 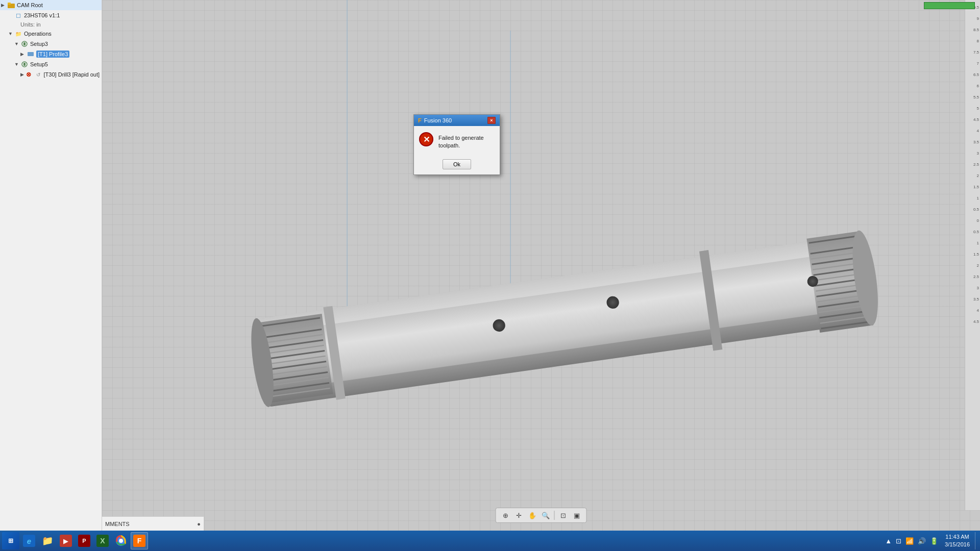 I want to click on icon-error-drill3: ⊗, so click(x=29, y=74).